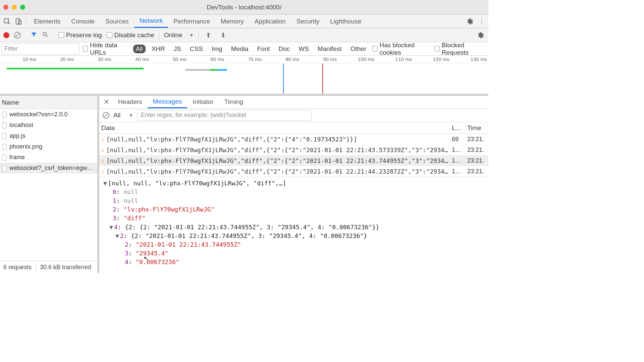 This screenshot has height=362, width=644. Describe the element at coordinates (47, 21) in the screenshot. I see `tab-elements: Elements` at that location.